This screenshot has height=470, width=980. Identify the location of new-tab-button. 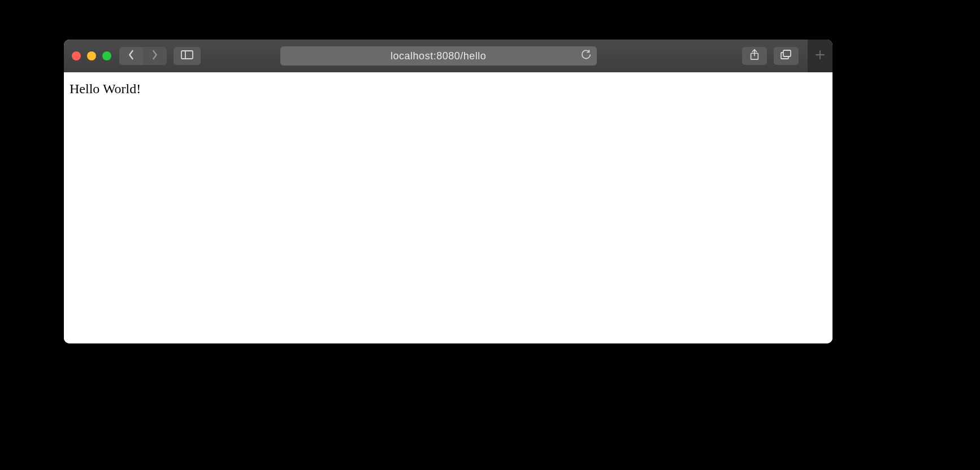
(820, 56).